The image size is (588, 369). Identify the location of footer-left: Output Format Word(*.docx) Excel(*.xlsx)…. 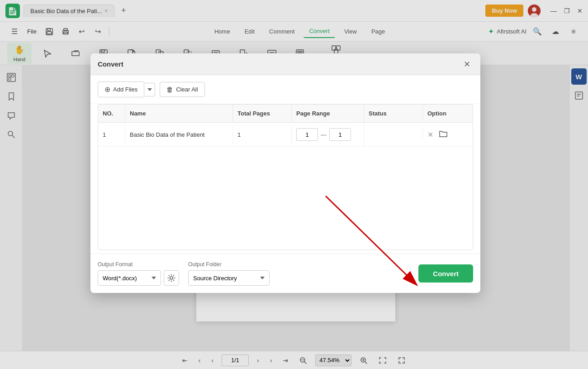
(184, 273).